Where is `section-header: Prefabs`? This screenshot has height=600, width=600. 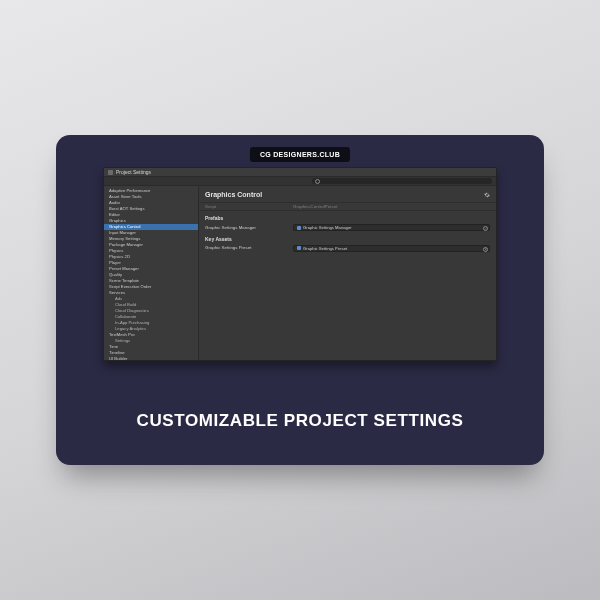 section-header: Prefabs is located at coordinates (348, 217).